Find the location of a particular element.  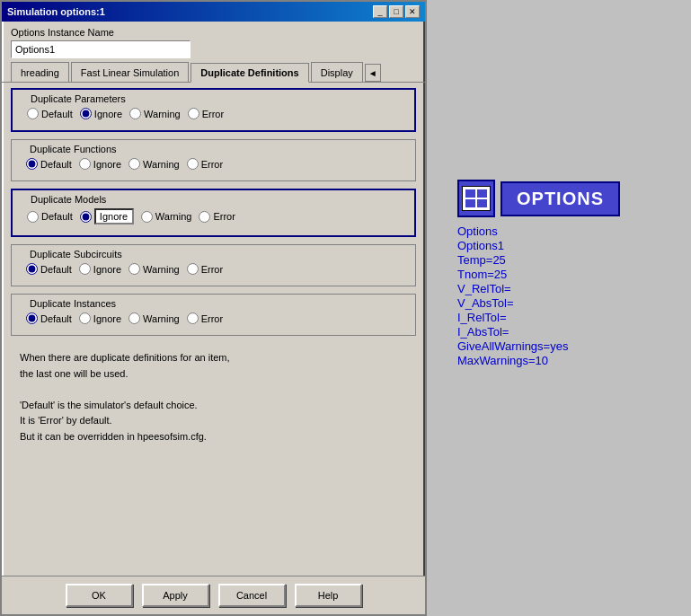

instances-default: Default is located at coordinates (49, 318).